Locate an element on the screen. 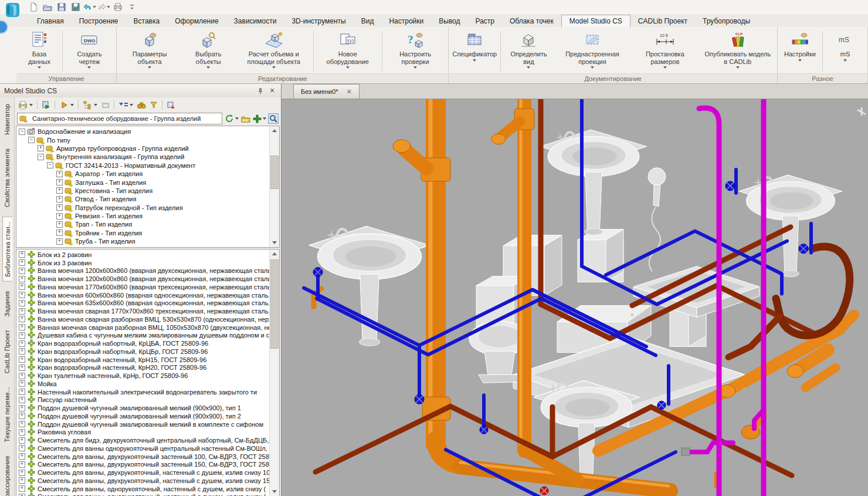  list-item: +Кран водоразборный набортный, КрЦБА, ГО… is located at coordinates (143, 343).